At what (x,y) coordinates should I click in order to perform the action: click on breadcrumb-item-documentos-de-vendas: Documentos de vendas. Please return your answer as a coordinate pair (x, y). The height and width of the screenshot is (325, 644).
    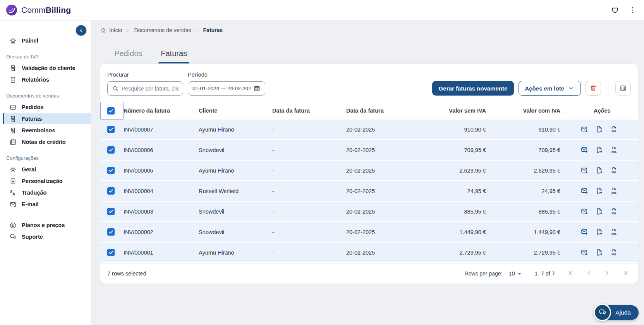
    Looking at the image, I should click on (163, 30).